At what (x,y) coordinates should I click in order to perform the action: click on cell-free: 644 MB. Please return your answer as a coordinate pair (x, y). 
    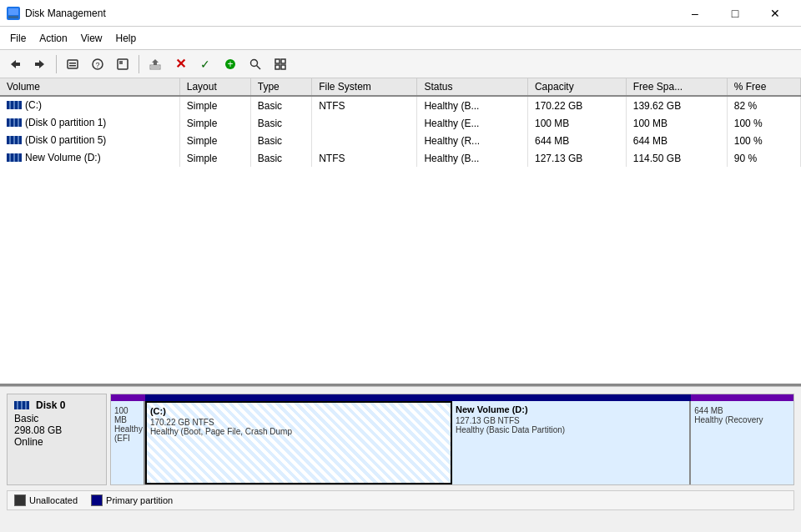
    Looking at the image, I should click on (676, 140).